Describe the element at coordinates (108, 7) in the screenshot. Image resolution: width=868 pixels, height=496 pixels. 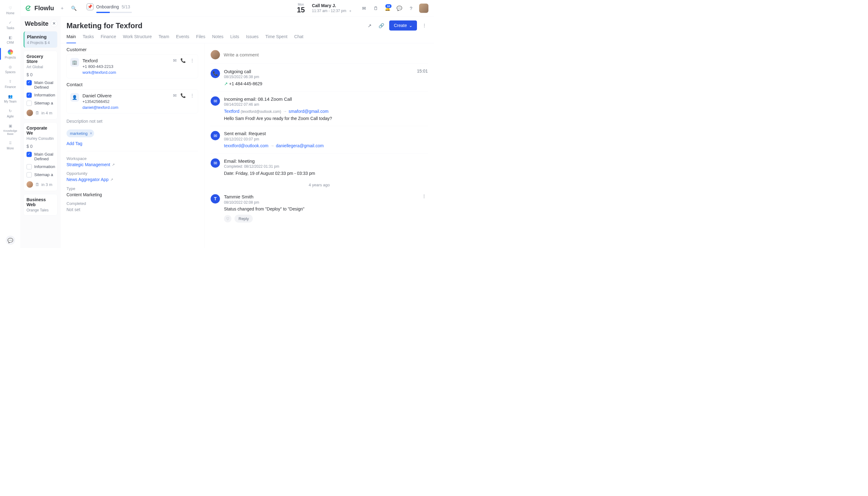
I see `onboarding-label: Onboarding` at that location.